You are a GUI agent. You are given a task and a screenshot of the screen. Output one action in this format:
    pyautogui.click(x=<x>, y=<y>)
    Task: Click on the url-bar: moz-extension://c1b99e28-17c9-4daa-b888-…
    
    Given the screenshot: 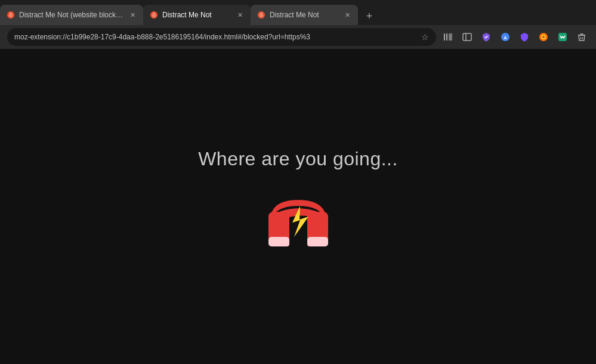 What is the action you would take?
    pyautogui.click(x=298, y=37)
    